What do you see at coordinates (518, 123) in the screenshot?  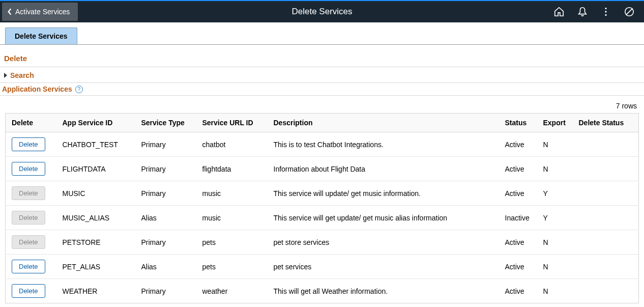 I see `col-header-status: Status` at bounding box center [518, 123].